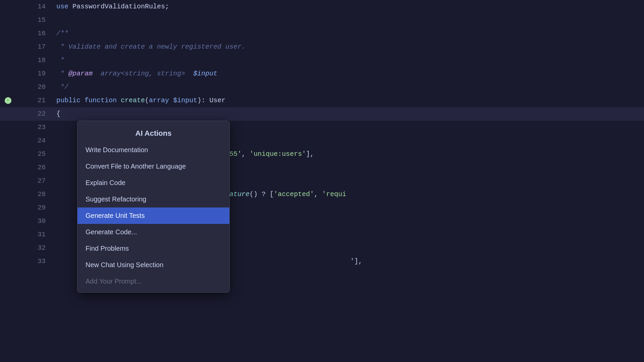 The image size is (644, 362). What do you see at coordinates (27, 141) in the screenshot?
I see `line-number-24: 24` at bounding box center [27, 141].